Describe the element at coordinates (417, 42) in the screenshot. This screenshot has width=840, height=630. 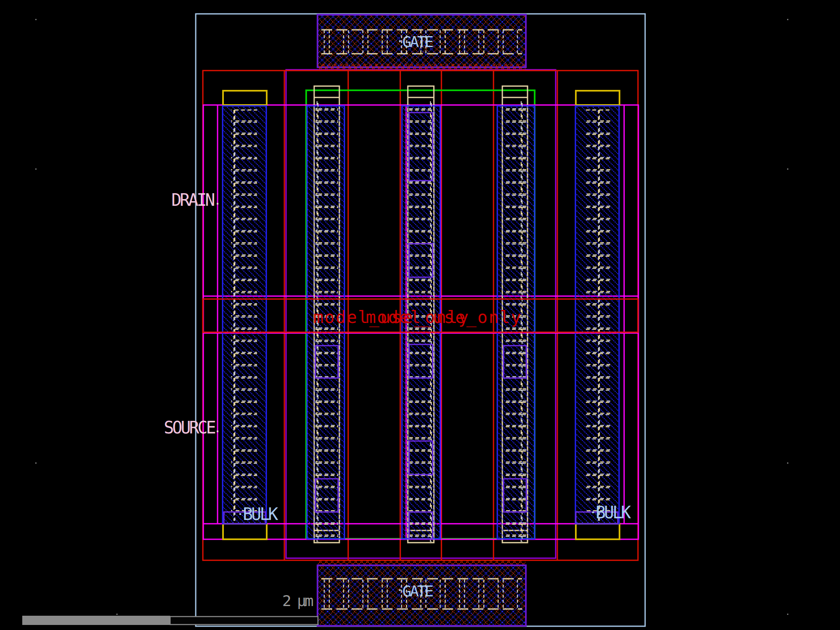
I see `gate-top-label: GATE` at that location.